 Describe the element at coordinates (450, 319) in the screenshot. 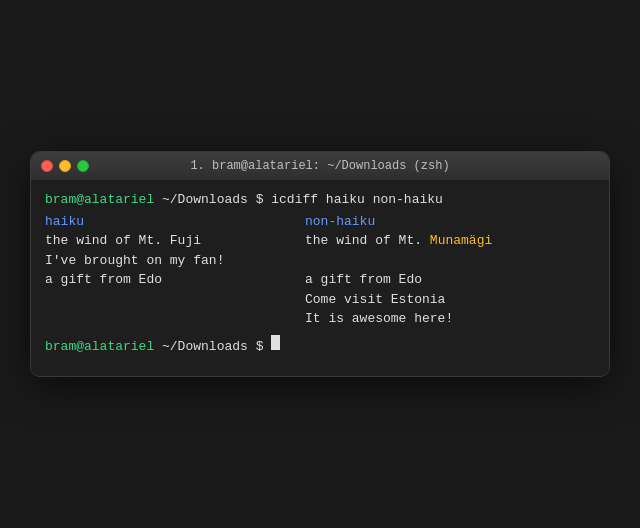

I see `diff-right-row-5: It is awesome here!` at that location.